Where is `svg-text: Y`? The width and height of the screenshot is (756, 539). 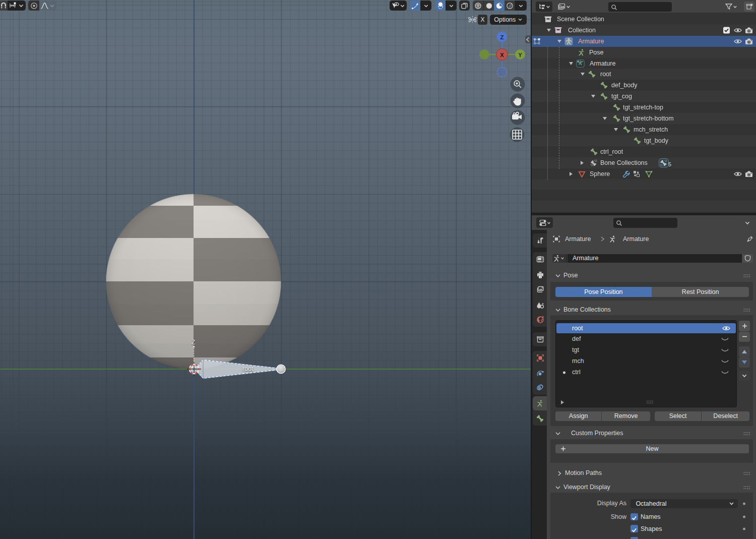
svg-text: Y is located at coordinates (520, 55).